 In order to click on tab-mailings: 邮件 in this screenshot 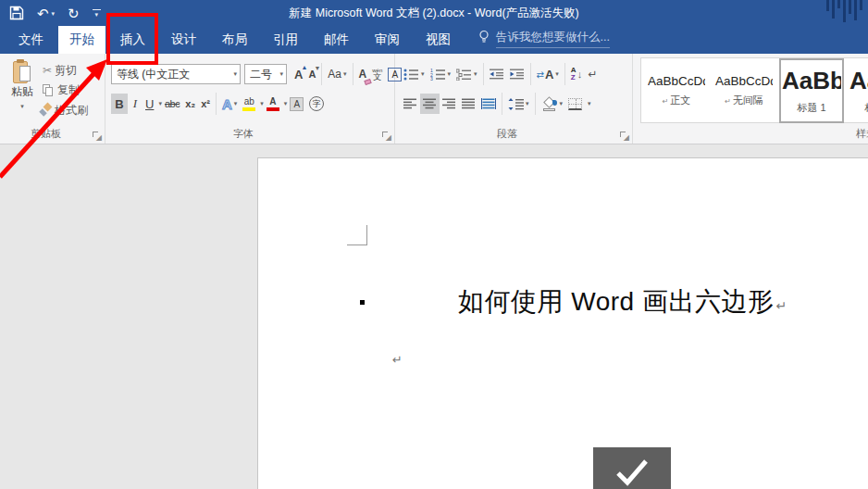, I will do `click(337, 40)`.